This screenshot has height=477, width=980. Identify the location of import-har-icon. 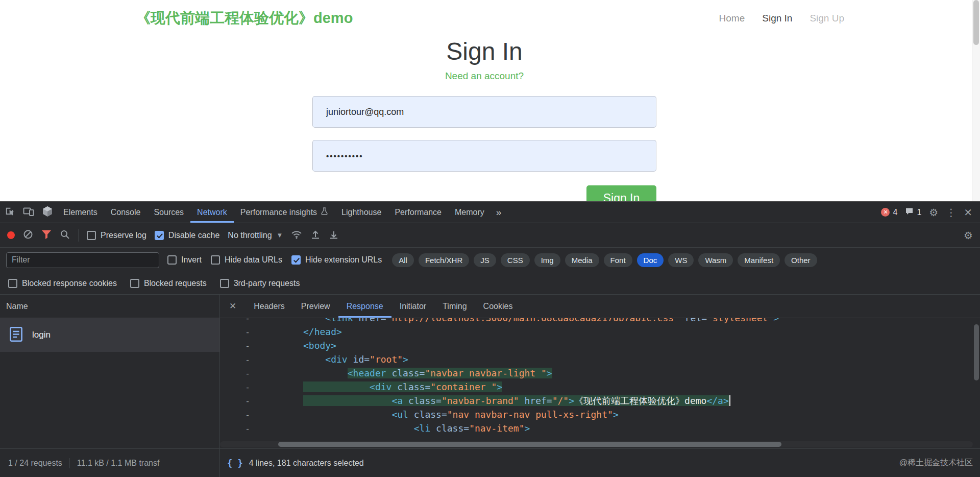
(315, 235).